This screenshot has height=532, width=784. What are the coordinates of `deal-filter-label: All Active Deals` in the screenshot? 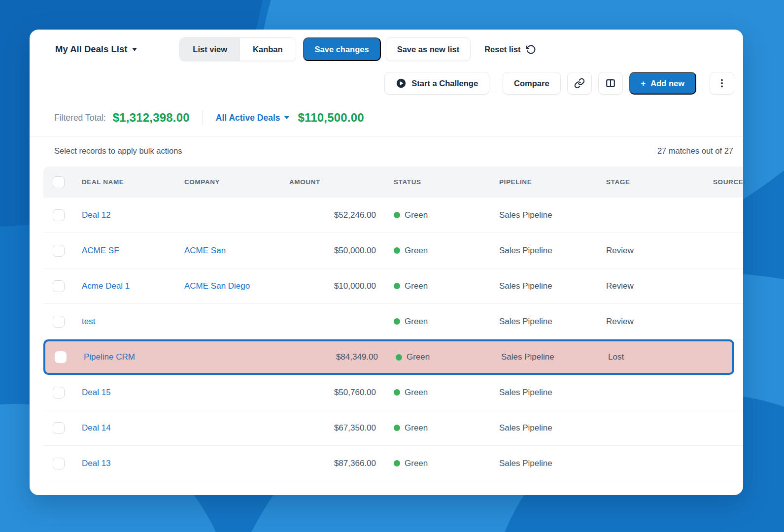 It's located at (248, 118).